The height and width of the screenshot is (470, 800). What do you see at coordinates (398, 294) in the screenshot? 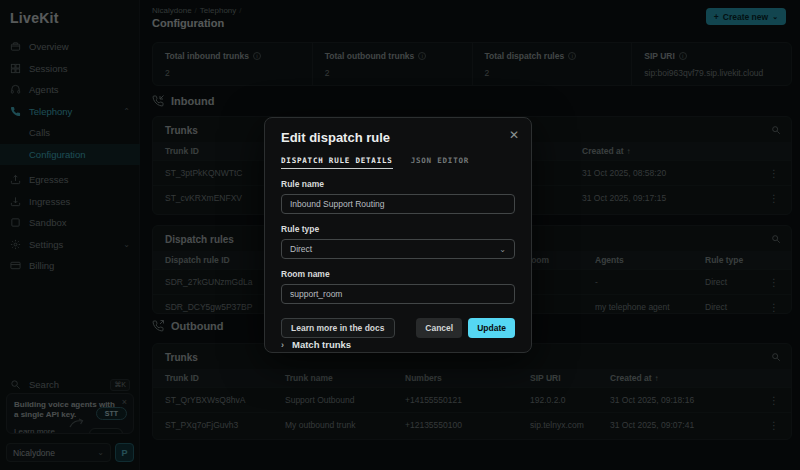
I see `room-name-input` at bounding box center [398, 294].